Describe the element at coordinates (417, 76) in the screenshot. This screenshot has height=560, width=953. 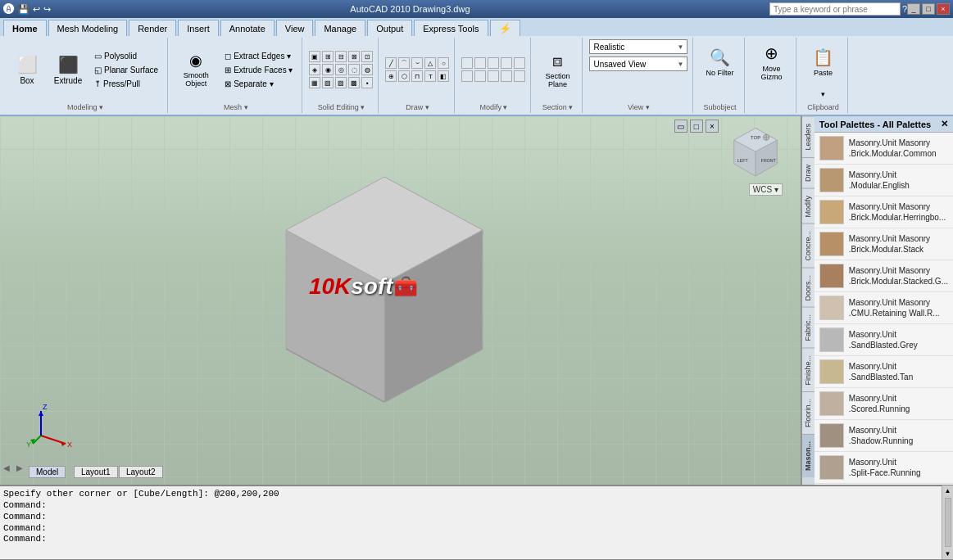
I see `draw-btn-8: ⊓` at that location.